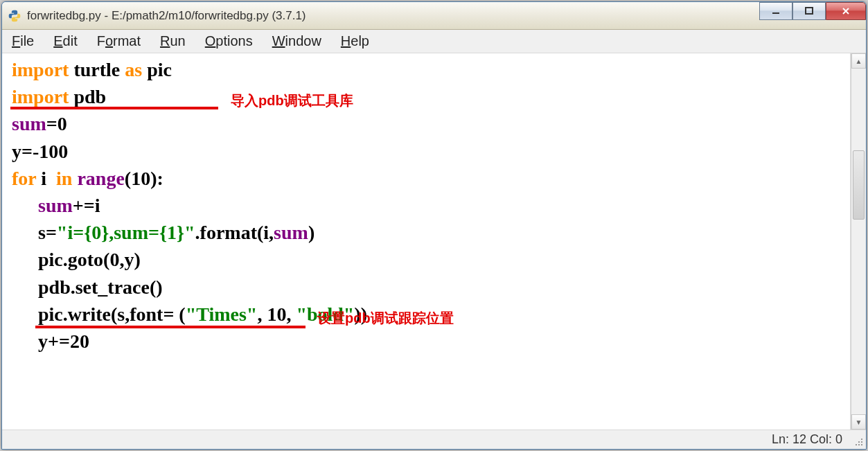 This screenshot has width=868, height=451. I want to click on code-line: sum=0, so click(428, 123).